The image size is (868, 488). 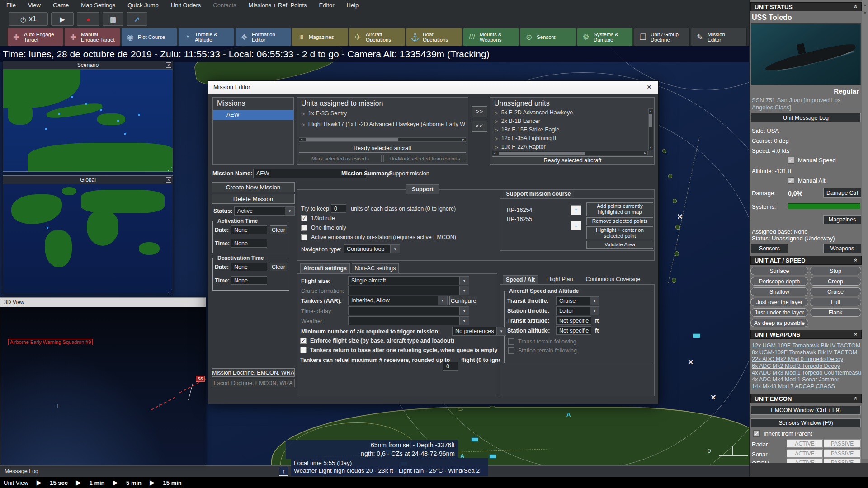 What do you see at coordinates (779, 271) in the screenshot?
I see `depth-surface-button: Surface` at bounding box center [779, 271].